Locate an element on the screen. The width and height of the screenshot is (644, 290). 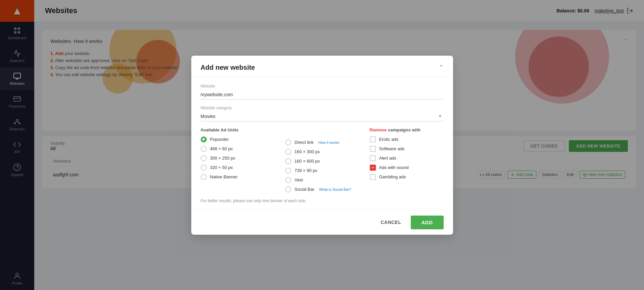
remove-title-rest: campaigns with is located at coordinates (404, 130).